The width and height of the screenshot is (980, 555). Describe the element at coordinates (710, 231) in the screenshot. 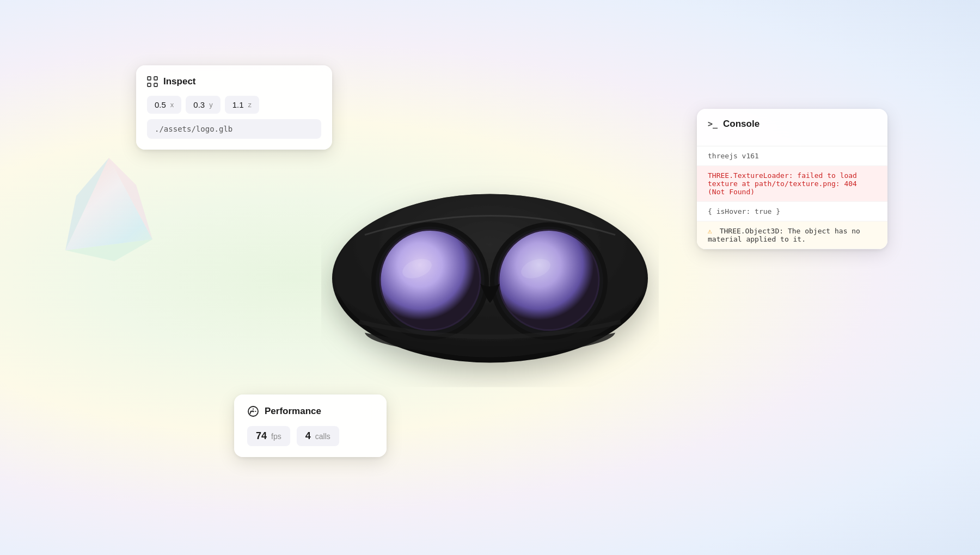

I see `warning-icon: ⚠` at that location.